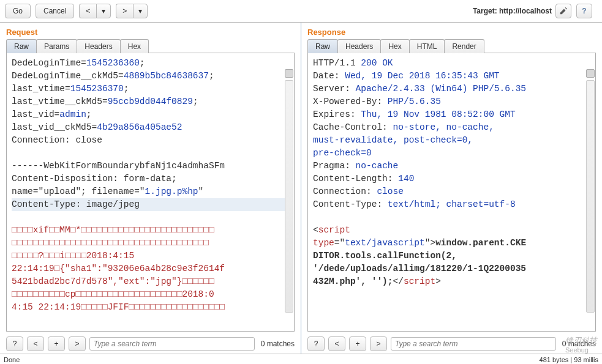 The height and width of the screenshot is (364, 602). What do you see at coordinates (452, 230) in the screenshot?
I see `editor-line: <script` at bounding box center [452, 230].